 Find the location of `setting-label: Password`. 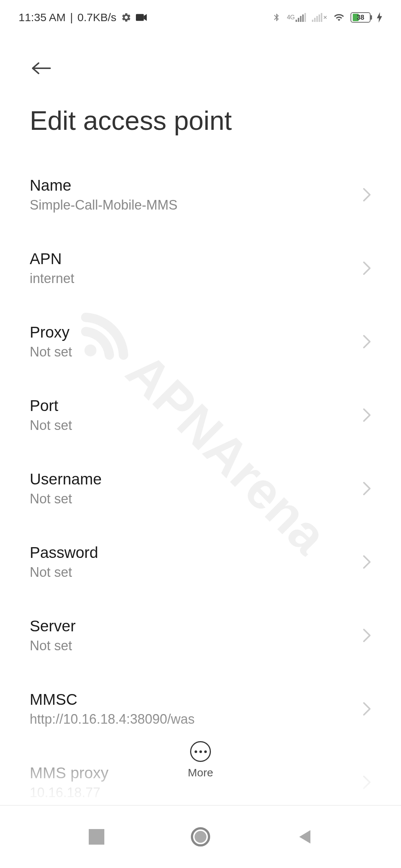

setting-label: Password is located at coordinates (196, 553).